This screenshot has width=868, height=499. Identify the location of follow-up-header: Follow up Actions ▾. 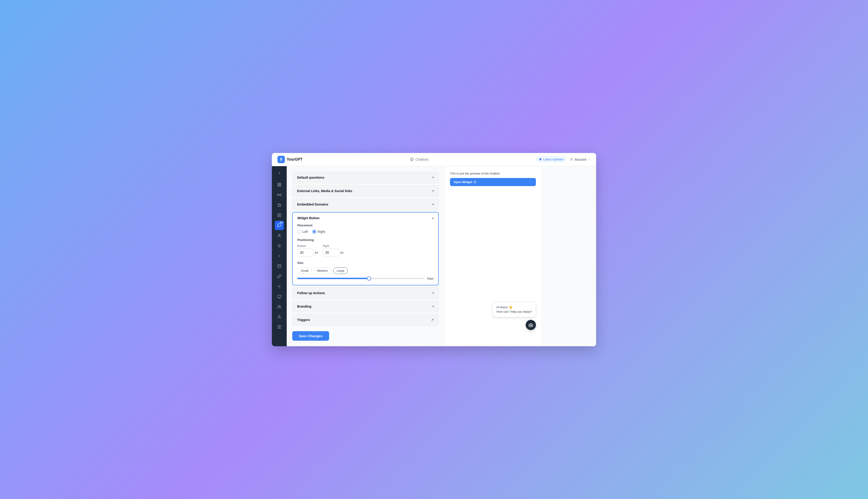
(366, 293).